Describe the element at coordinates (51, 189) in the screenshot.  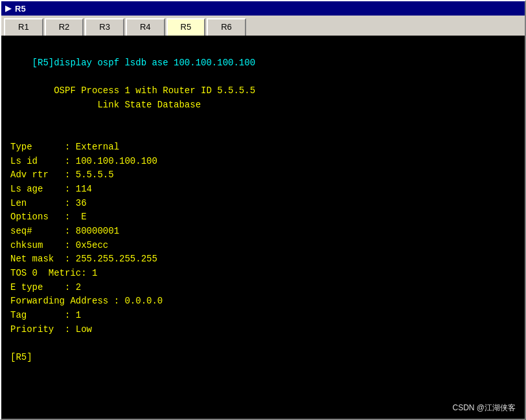
I see `terminal-line: Ls age : 114` at that location.